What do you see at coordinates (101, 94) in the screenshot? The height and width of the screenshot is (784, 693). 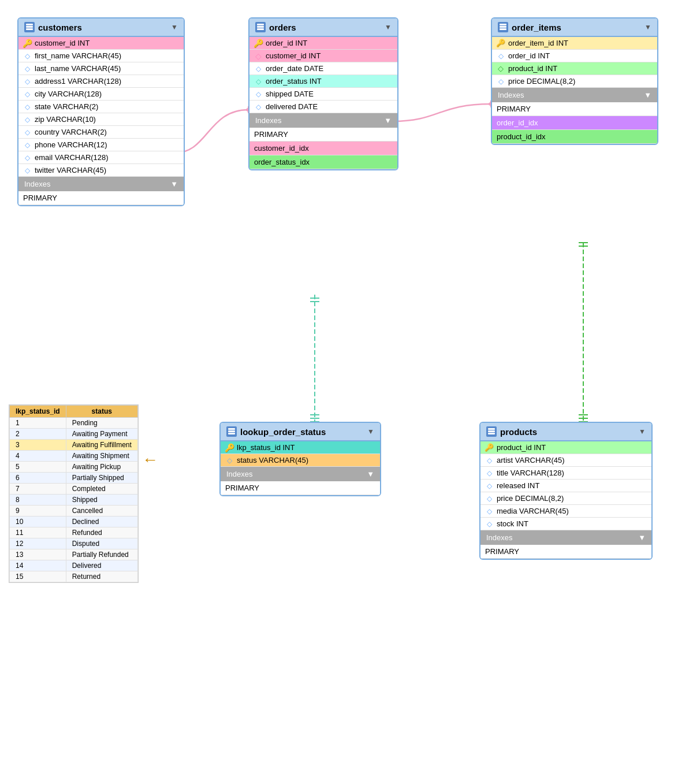 I see `customers-field-city: ◇ city VARCHAR(128)` at bounding box center [101, 94].